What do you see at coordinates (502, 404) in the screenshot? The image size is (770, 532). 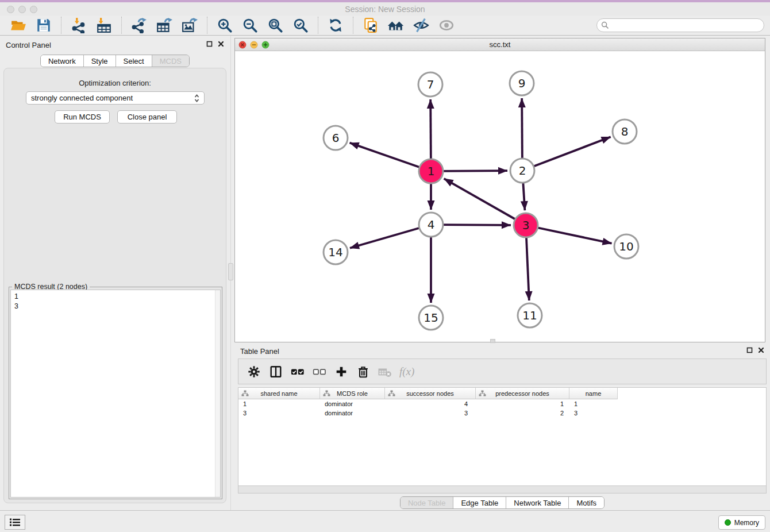 I see `table-row: 1 dominator 4 1 1` at bounding box center [502, 404].